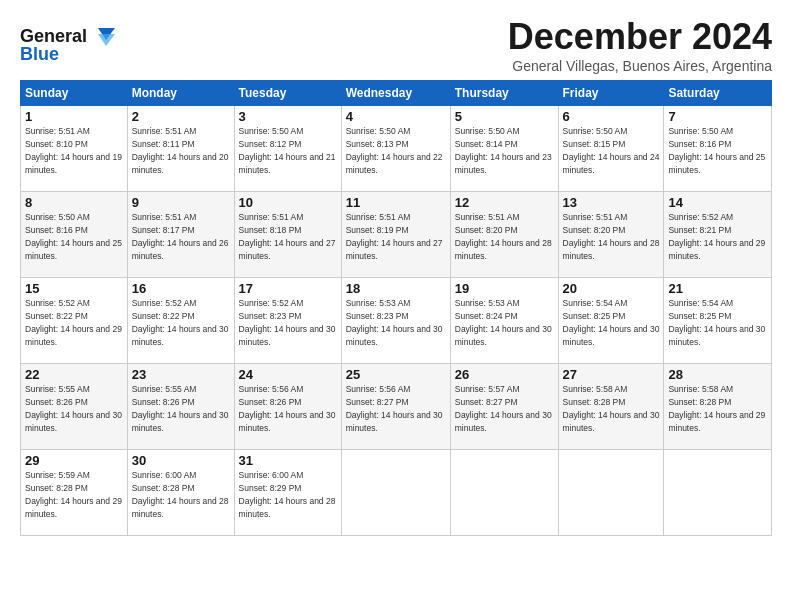 Image resolution: width=792 pixels, height=612 pixels. What do you see at coordinates (396, 235) in the screenshot?
I see `calendar-week-2: 8 Sunrise: 5:50 AMSunset: 8:16 PMDayligh…` at bounding box center [396, 235].